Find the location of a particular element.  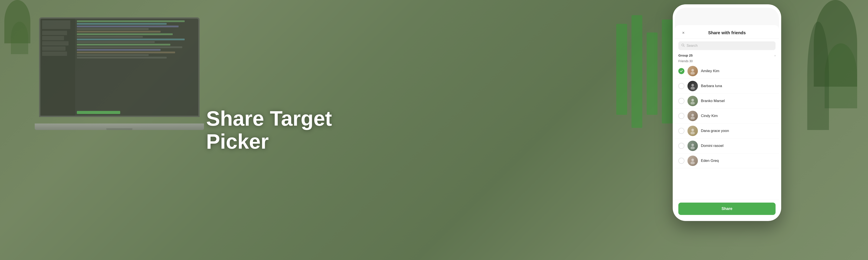

contact-item: Barbara luna is located at coordinates (727, 86).